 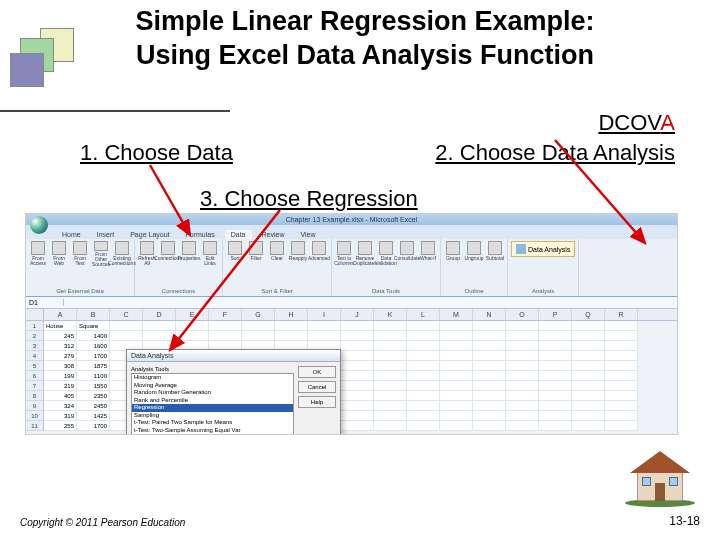 What do you see at coordinates (35, 416) in the screenshot?
I see `row-header: 10` at bounding box center [35, 416].